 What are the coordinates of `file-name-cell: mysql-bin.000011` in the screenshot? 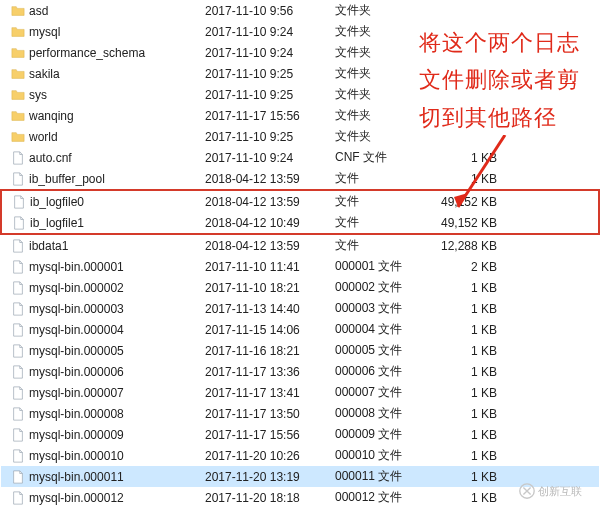 It's located at (101, 476).